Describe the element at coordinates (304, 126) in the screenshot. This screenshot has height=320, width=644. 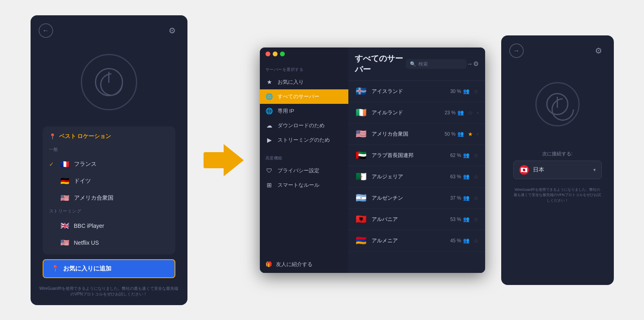
I see `nav-download: ☁ ダウンロードのため` at that location.